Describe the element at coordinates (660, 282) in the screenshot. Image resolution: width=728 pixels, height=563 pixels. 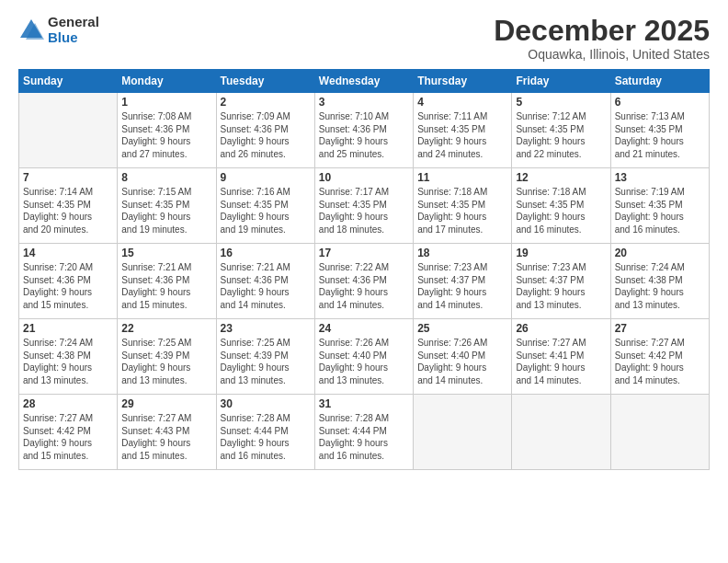
I see `calendar-cell: 20Sunrise: 7:24 AMSunset: 4:38 PMDayligh…` at that location.